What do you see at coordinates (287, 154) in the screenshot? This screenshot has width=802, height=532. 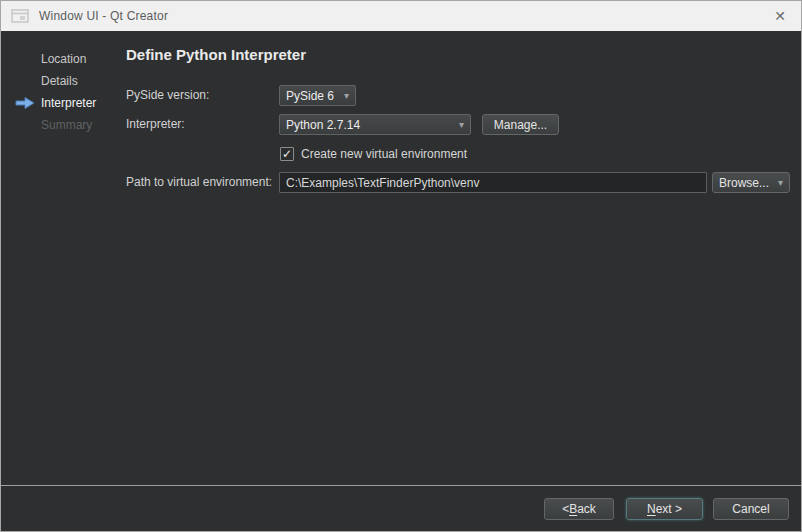 I see `create-venv-checkbox: ✓` at bounding box center [287, 154].